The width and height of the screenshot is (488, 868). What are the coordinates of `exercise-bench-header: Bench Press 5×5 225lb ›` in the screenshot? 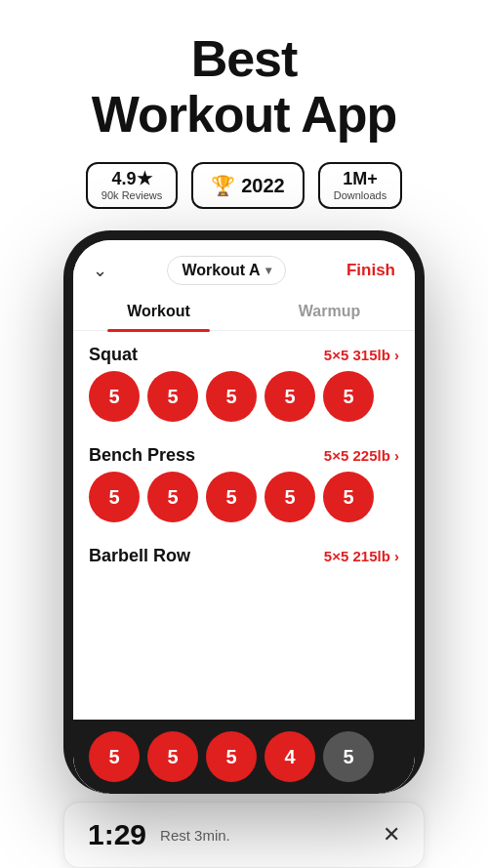 It's located at (244, 451).